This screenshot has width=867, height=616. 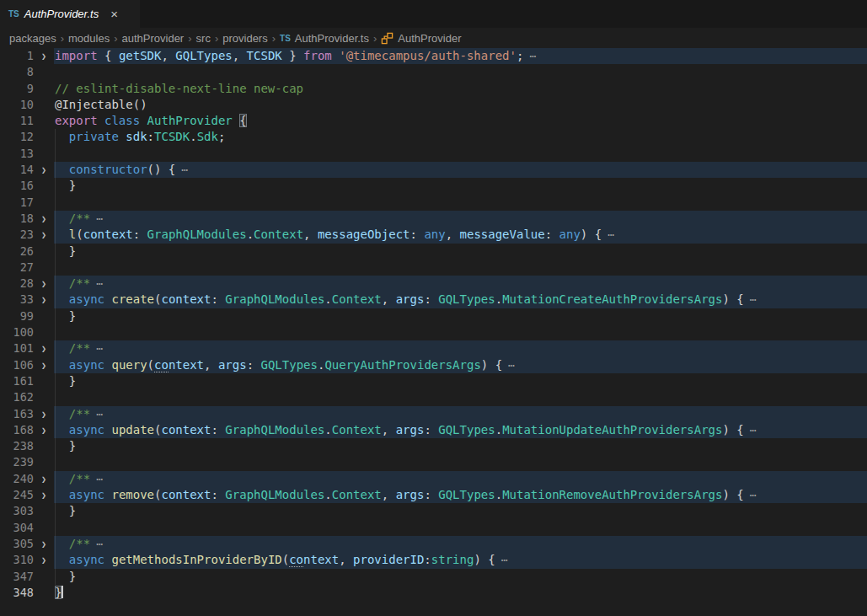 What do you see at coordinates (433, 398) in the screenshot?
I see `code-line-162: 162` at bounding box center [433, 398].